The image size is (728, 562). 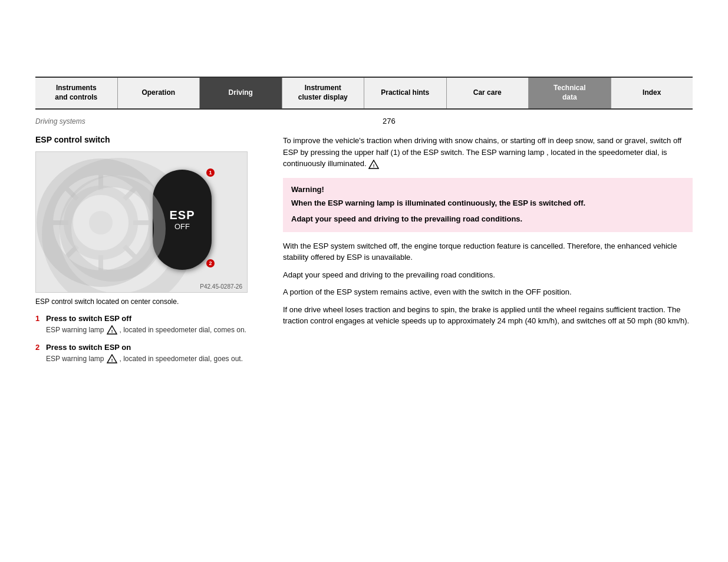 I want to click on warning-icon-step2: !, so click(x=112, y=359).